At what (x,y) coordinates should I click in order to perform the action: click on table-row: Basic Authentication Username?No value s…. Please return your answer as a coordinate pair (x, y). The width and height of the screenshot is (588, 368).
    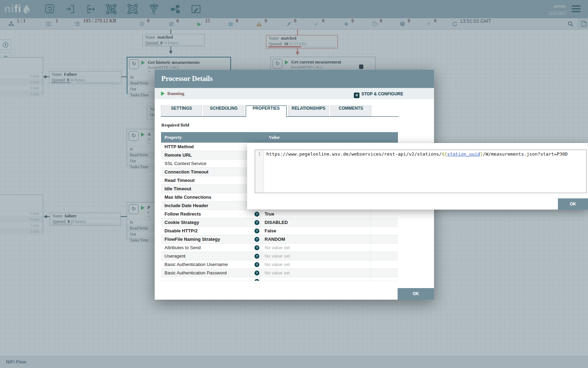
    Looking at the image, I should click on (279, 265).